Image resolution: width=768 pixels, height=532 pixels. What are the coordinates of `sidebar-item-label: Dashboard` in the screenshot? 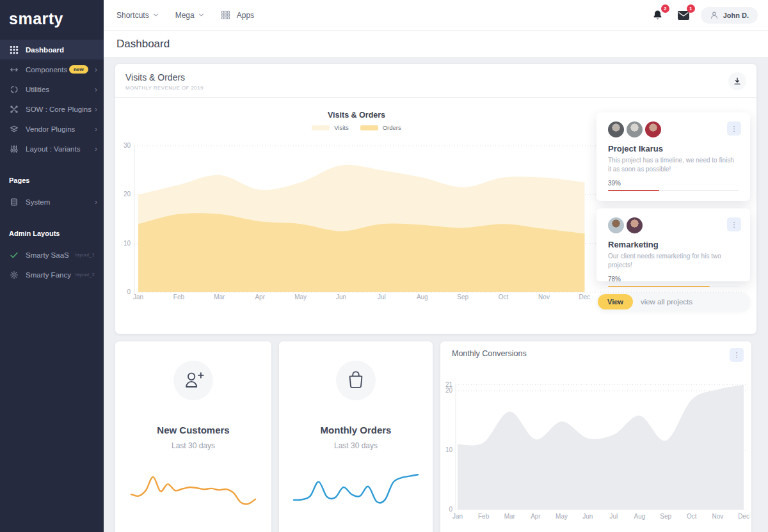 It's located at (61, 50).